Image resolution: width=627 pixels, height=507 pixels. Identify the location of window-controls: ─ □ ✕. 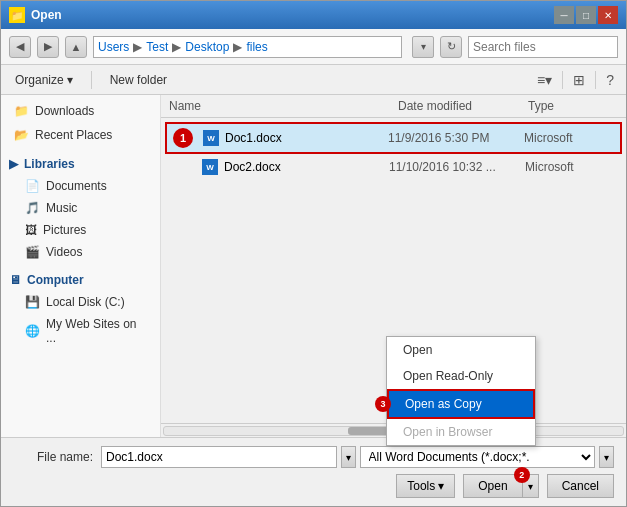
(586, 15).